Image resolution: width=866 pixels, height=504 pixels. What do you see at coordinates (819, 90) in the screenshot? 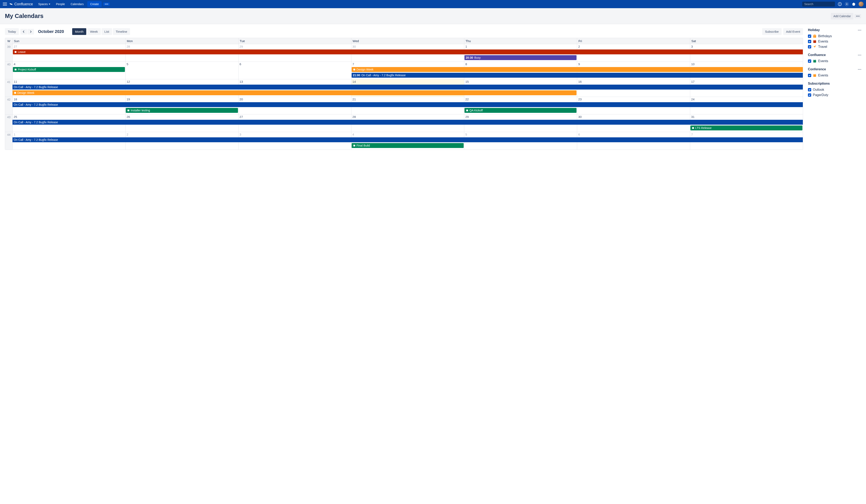
I see `sidebar-item-label: Outlook` at bounding box center [819, 90].